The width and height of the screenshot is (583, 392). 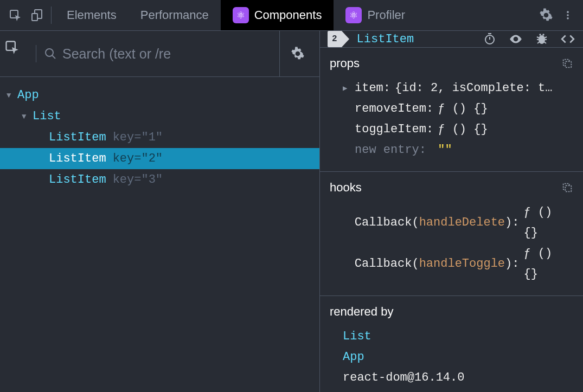 I want to click on rendered-by-row: App, so click(x=458, y=357).